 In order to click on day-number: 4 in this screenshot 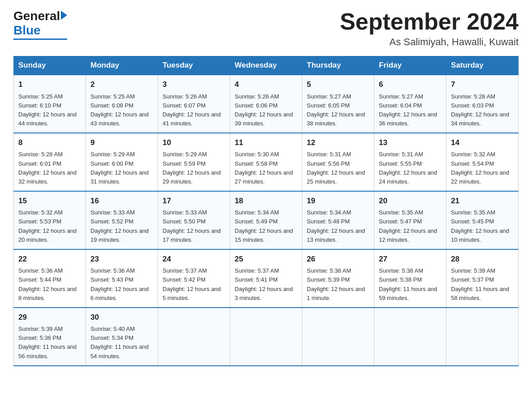, I will do `click(266, 85)`.